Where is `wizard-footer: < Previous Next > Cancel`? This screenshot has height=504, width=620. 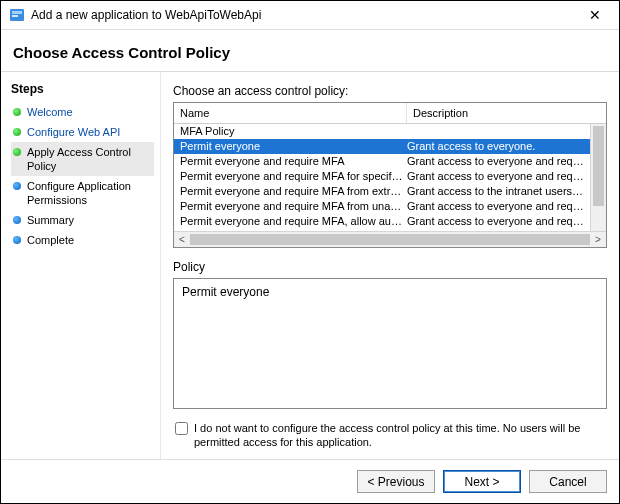
wizard-footer: < Previous Next > Cancel is located at coordinates (310, 481).